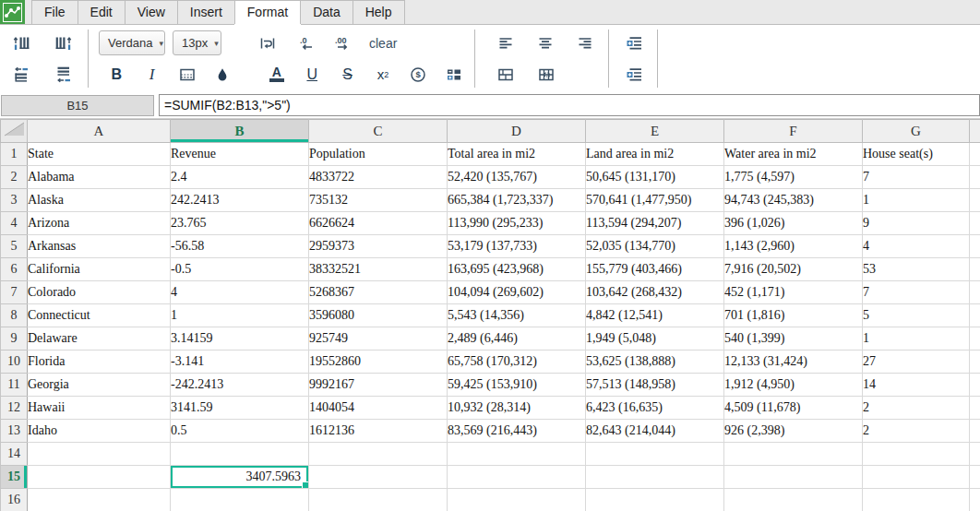 The height and width of the screenshot is (511, 980). Describe the element at coordinates (517, 223) in the screenshot. I see `cell-D4: 113,990 (295,233)` at that location.